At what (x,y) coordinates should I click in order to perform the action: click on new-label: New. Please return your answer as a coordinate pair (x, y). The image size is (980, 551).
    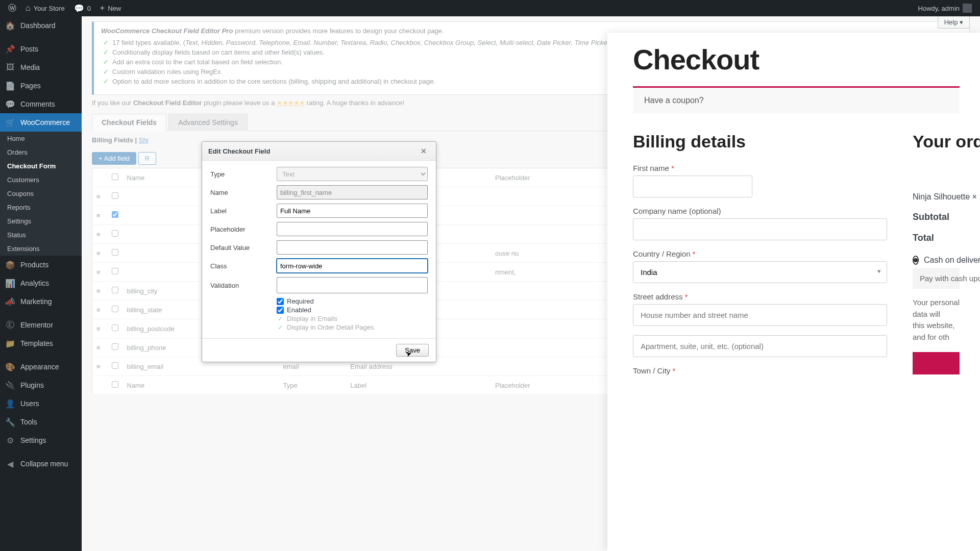
    Looking at the image, I should click on (114, 8).